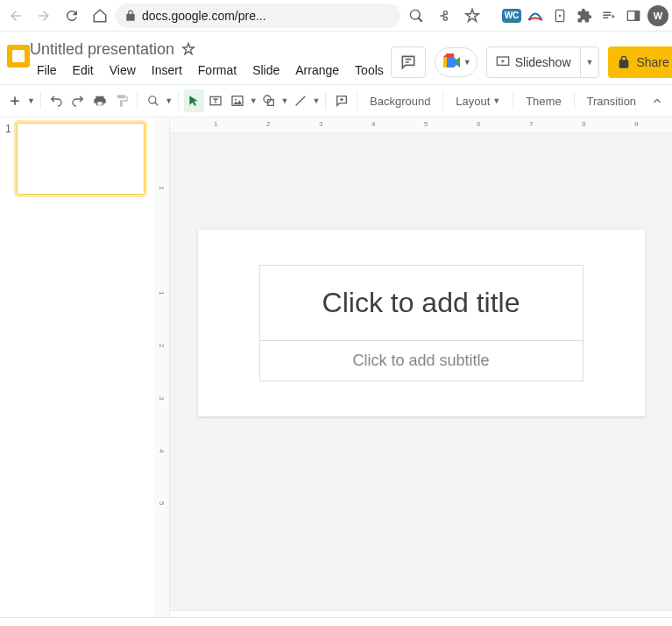 The image size is (672, 626). I want to click on title-placeholder: Click to add title, so click(421, 303).